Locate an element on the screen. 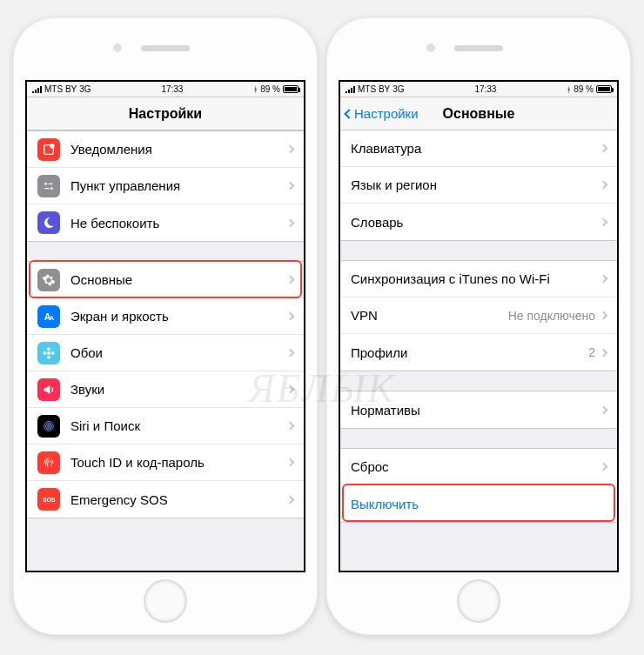  svg-text: SOS is located at coordinates (49, 499).